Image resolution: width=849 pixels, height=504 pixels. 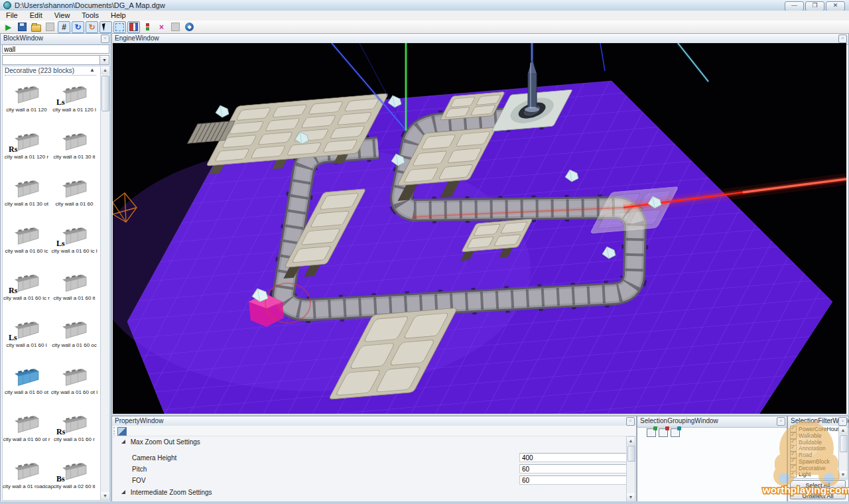 I want to click on menu-file: File, so click(x=12, y=16).